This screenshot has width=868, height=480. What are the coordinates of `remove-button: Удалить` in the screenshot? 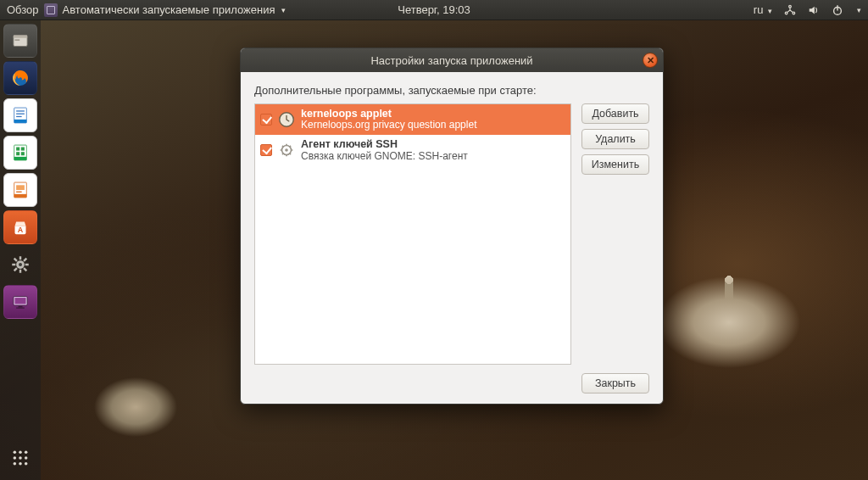 It's located at (615, 139).